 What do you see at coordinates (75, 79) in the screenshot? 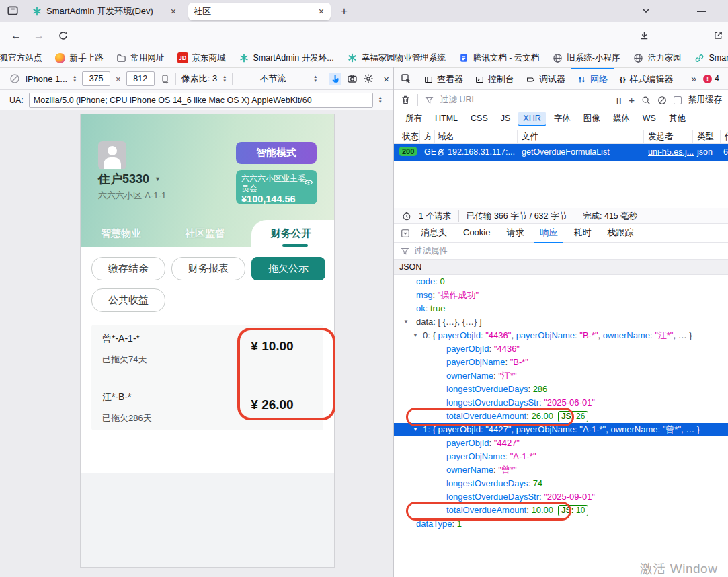
I see `device-selector-arrows-icon: ▲▼` at bounding box center [75, 79].